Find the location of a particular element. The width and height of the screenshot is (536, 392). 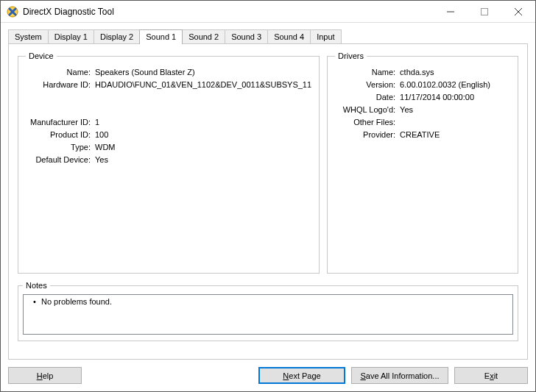

driver-whql-value: Yes is located at coordinates (406, 110).